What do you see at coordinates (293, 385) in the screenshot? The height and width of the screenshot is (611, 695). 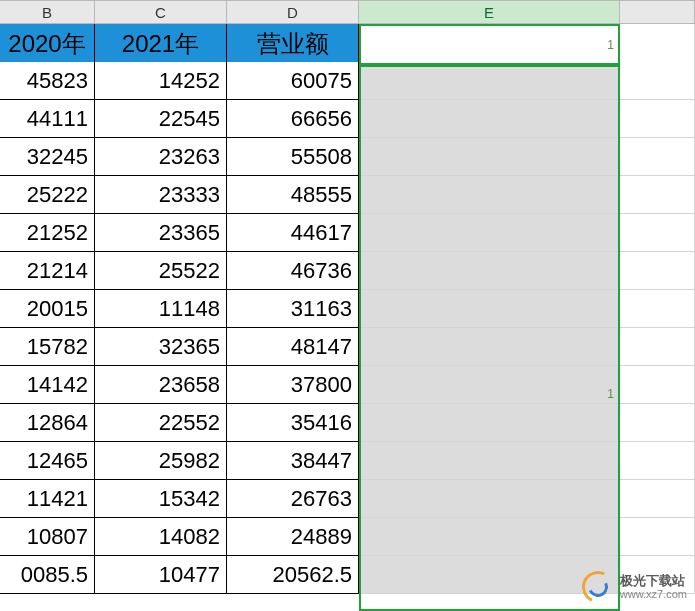 I see `table-cell: 37800` at bounding box center [293, 385].